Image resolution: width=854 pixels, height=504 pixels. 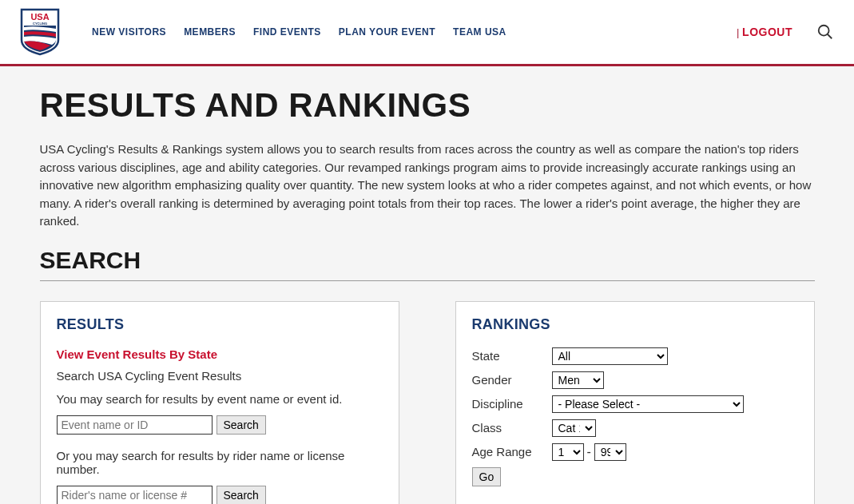 I want to click on svg-text: CYCLING, so click(x=40, y=24).